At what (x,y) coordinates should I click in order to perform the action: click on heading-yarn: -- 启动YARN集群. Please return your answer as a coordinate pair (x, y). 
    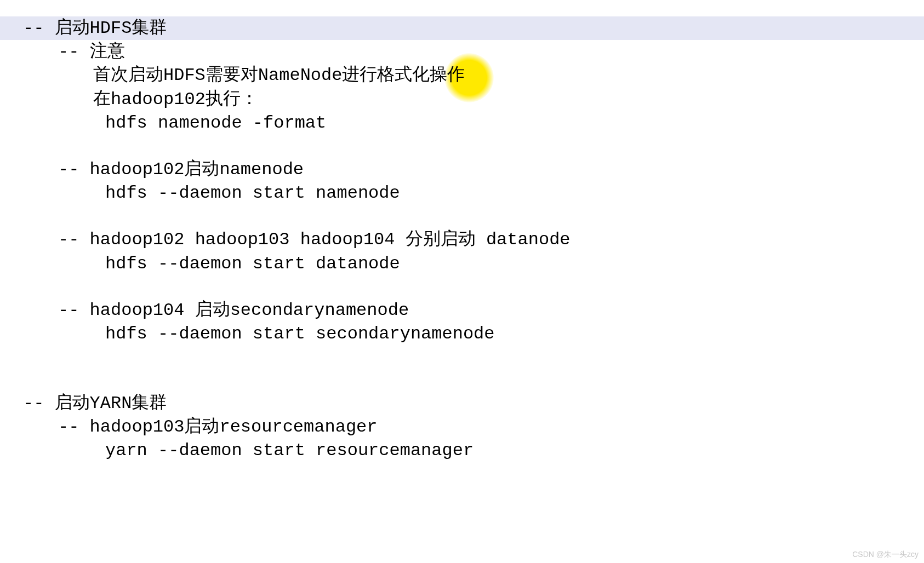
    Looking at the image, I should click on (462, 403).